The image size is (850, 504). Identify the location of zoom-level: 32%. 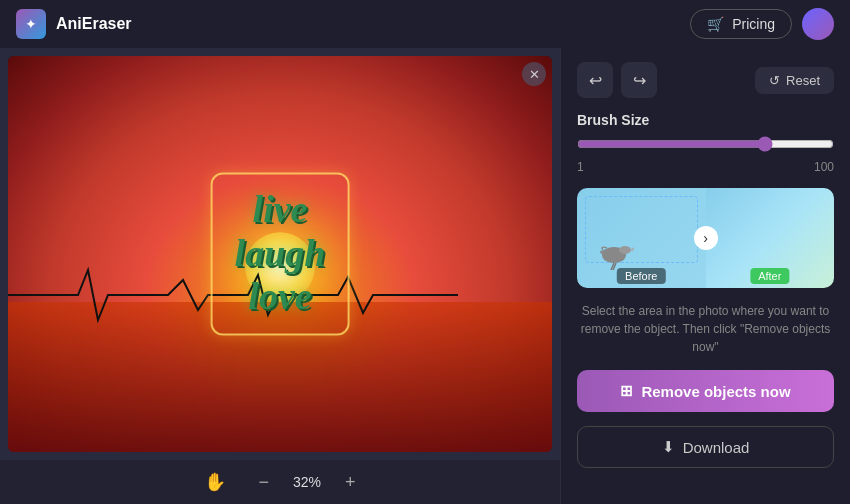
(307, 482).